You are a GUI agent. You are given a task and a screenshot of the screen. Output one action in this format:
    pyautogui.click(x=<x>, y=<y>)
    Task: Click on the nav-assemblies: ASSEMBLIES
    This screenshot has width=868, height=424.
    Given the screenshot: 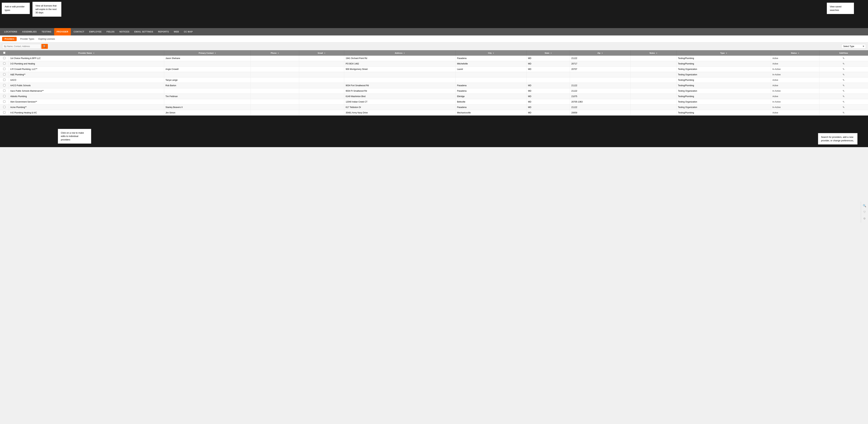 What is the action you would take?
    pyautogui.click(x=29, y=32)
    